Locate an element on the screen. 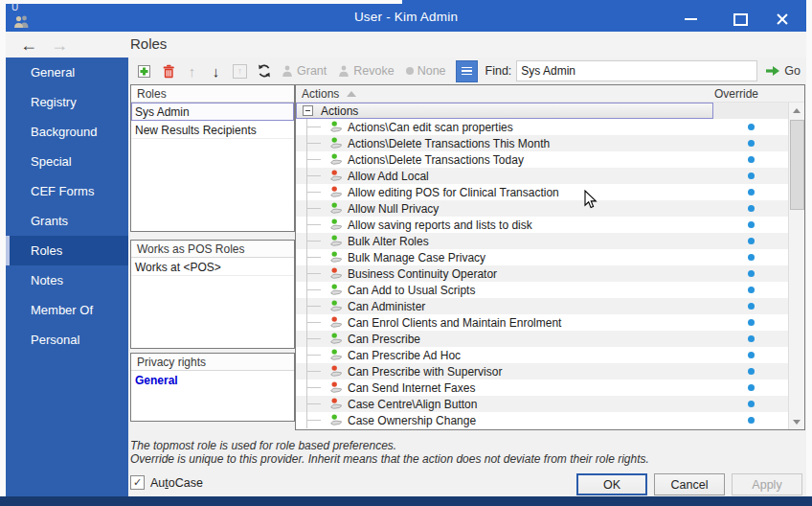  action-row: Bulk Alter Roles is located at coordinates (542, 242).